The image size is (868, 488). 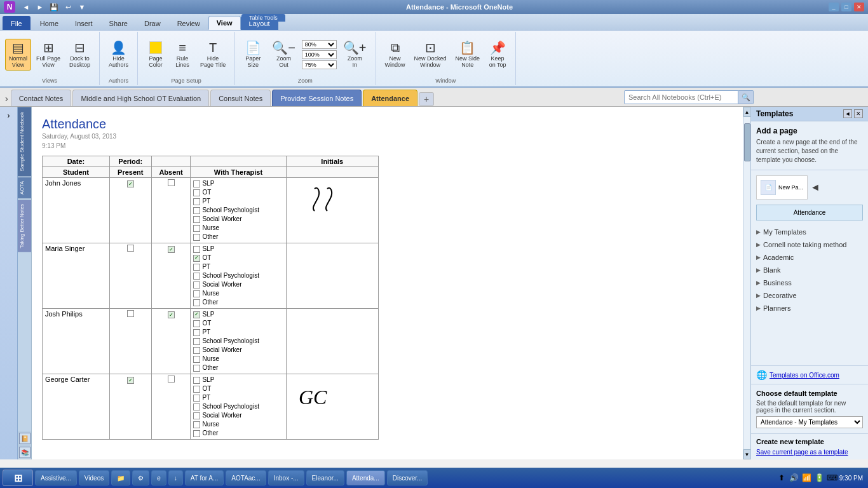 I want to click on paper-size-button: 📄 PaperSize, so click(x=253, y=55).